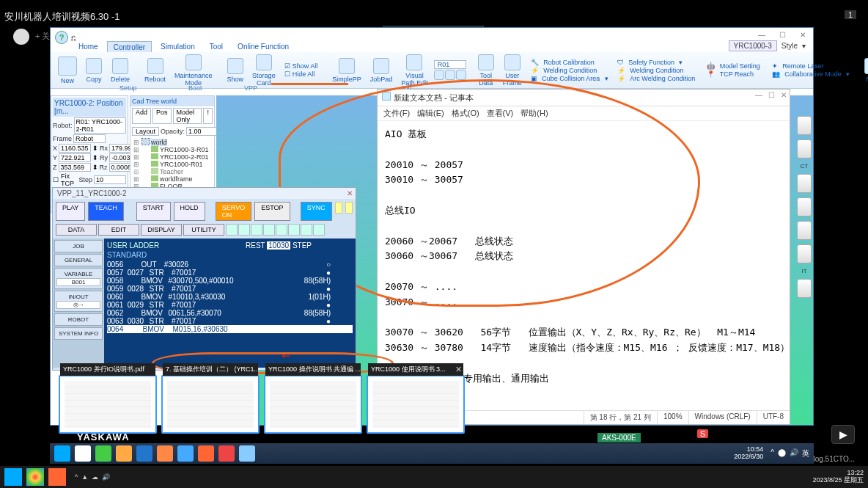 The image size is (868, 488). I want to click on tab-edit: EDIT, so click(119, 230).